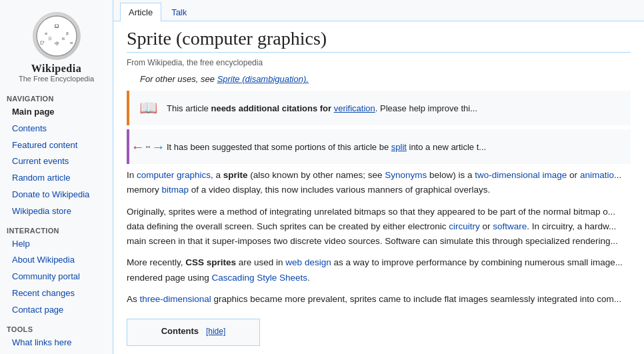 The image size is (644, 354). Describe the element at coordinates (56, 112) in the screenshot. I see `sidebar-item-main-page: Main page` at that location.